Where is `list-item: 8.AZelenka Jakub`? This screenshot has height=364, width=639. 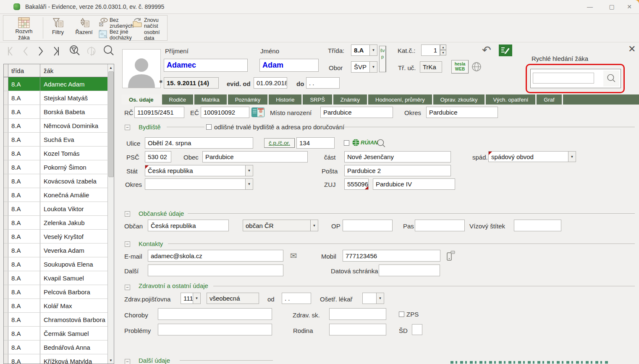 list-item: 8.AZelenka Jakub is located at coordinates (55, 223).